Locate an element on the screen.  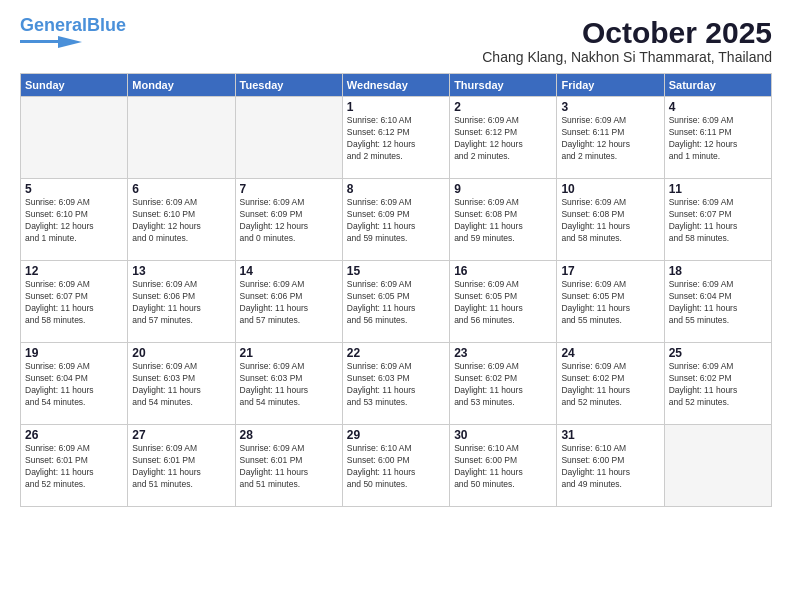
week-row-4: 19Sunrise: 6:09 AM Sunset: 6:04 PM Dayli… is located at coordinates (396, 384).